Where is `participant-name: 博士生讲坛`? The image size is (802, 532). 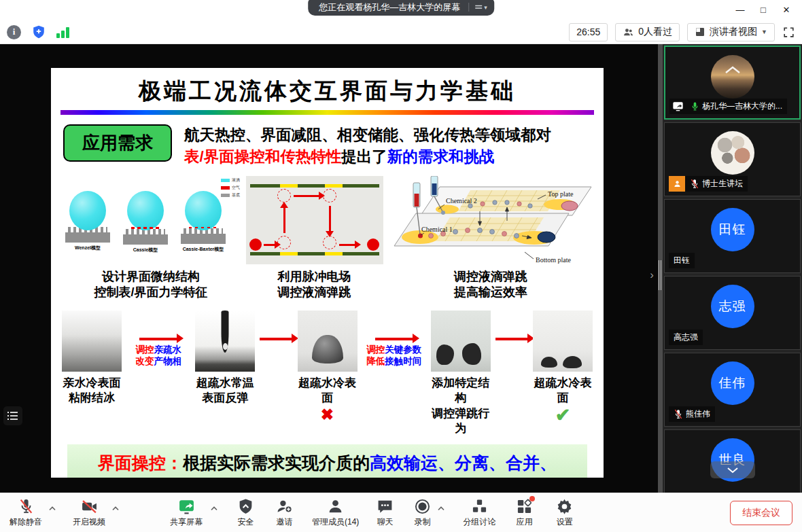 participant-name: 博士生讲坛 is located at coordinates (722, 183).